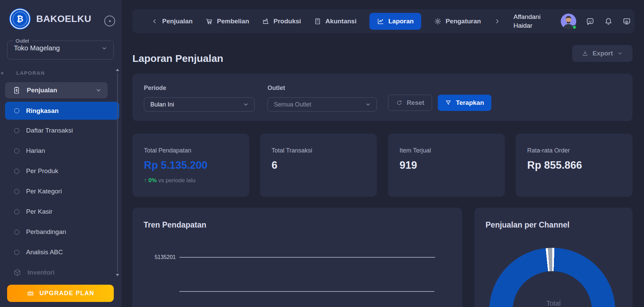  Describe the element at coordinates (399, 103) in the screenshot. I see `refresh-icon` at that location.